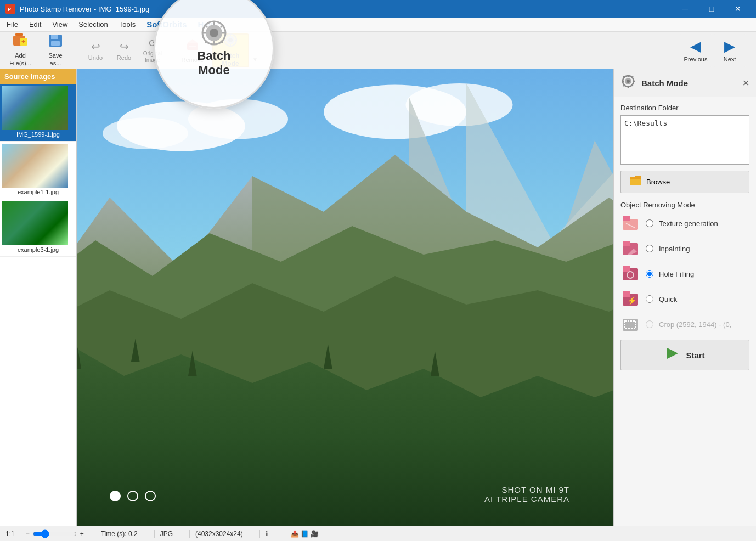  What do you see at coordinates (55, 50) in the screenshot?
I see `save-as-button: Saveas...` at bounding box center [55, 50].